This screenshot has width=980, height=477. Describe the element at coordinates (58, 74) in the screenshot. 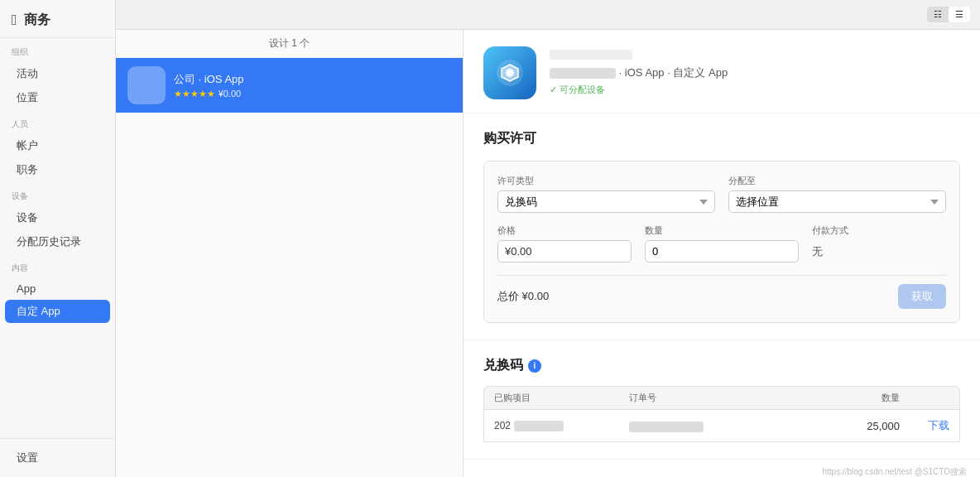

I see `sidebar-item-activity: 活动` at that location.